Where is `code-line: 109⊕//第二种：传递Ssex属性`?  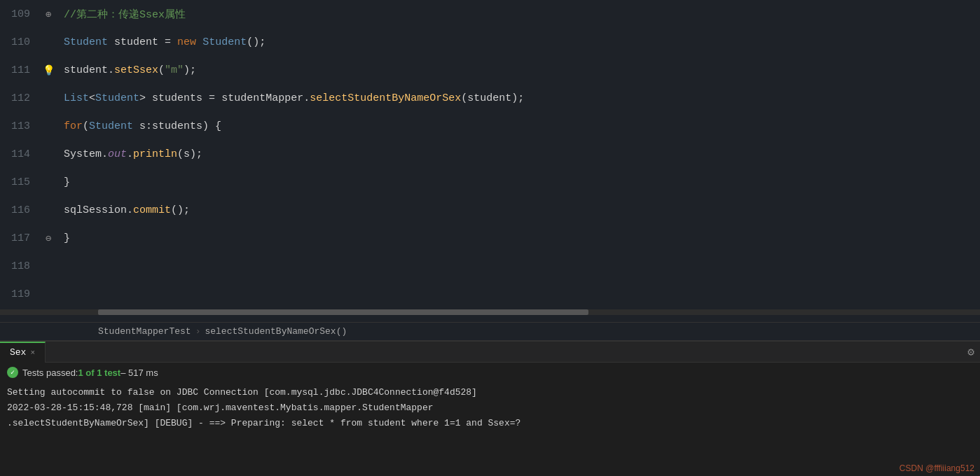 code-line: 109⊕//第二种：传递Ssex属性 is located at coordinates (490, 14).